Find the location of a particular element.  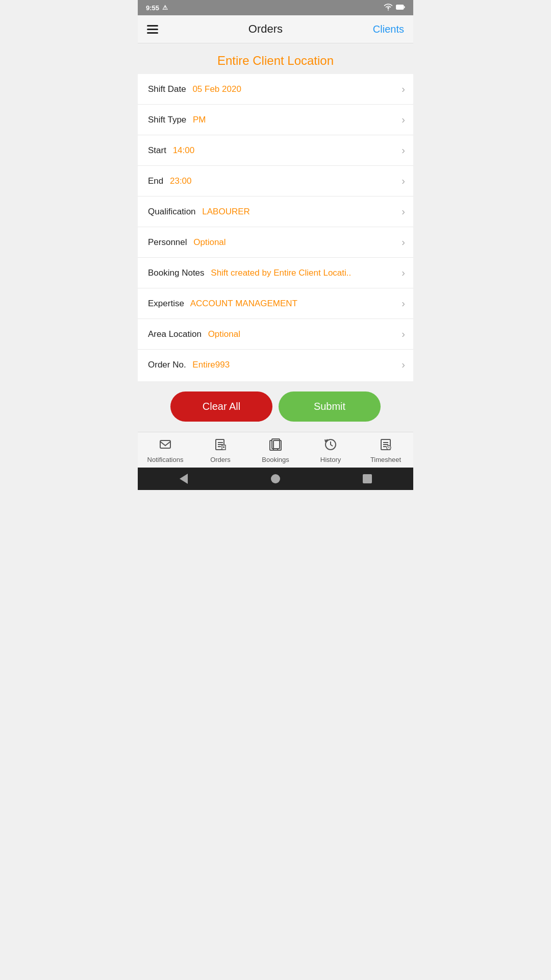

form-row-area-location: Area Location Optional › is located at coordinates (276, 334).